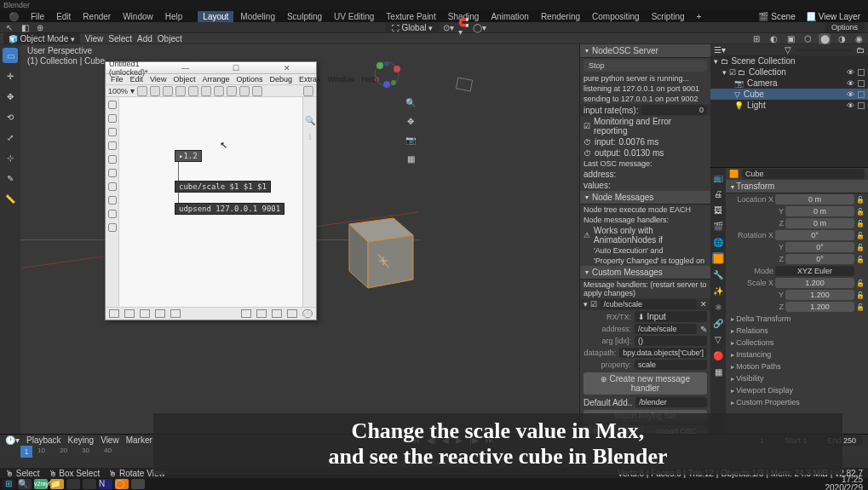 The height and width of the screenshot is (490, 868). What do you see at coordinates (819, 223) in the screenshot?
I see `loc-z: 0 m` at bounding box center [819, 223].